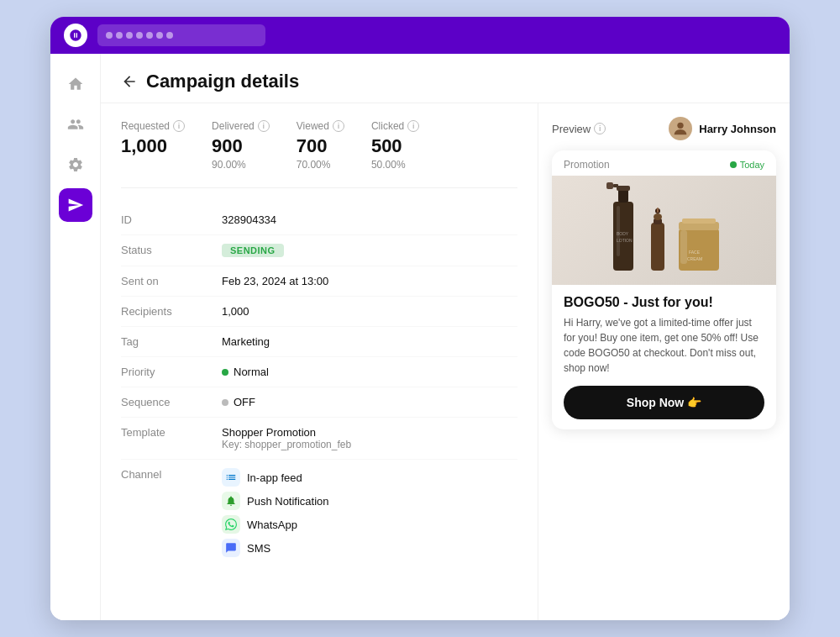 This screenshot has width=840, height=637. I want to click on avatar, so click(680, 129).